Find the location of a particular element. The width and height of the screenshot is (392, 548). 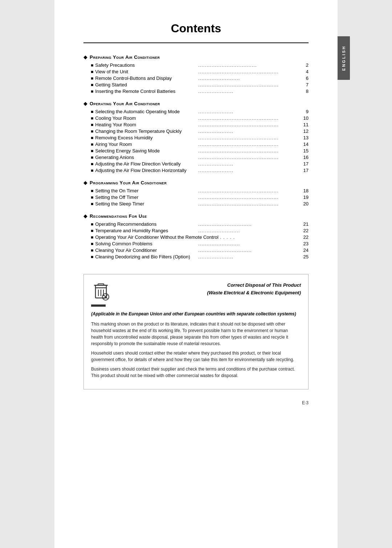

list-item: ■ Operating Your Air Conditioner Without… is located at coordinates (196, 237).